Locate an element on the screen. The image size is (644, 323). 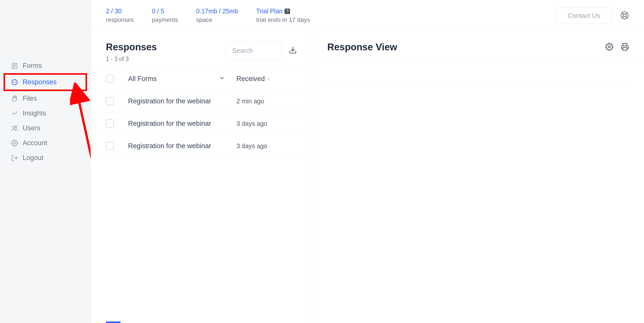
stat-space: 0.17mb / 25mb space is located at coordinates (217, 16).